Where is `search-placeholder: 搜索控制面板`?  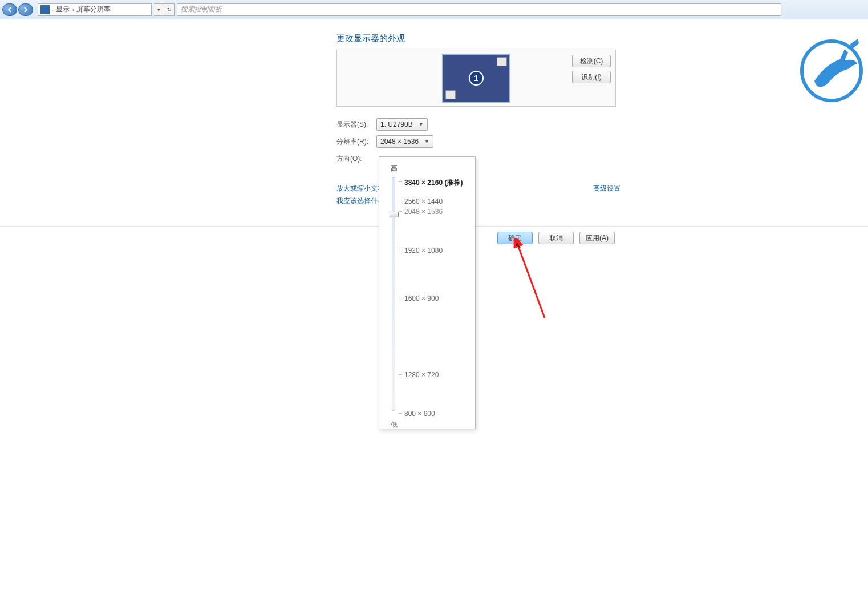 search-placeholder: 搜索控制面板 is located at coordinates (201, 9).